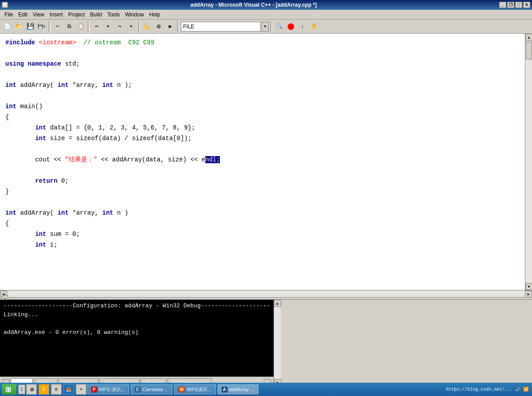 The image size is (532, 396). What do you see at coordinates (266, 15) in the screenshot?
I see `menu-bar: File Edit View Insert Project Build Tool…` at bounding box center [266, 15].